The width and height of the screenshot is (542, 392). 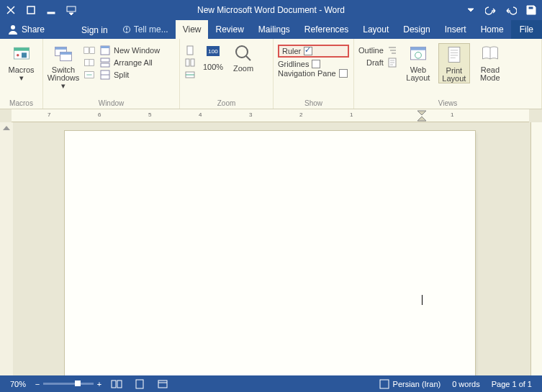 What do you see at coordinates (314, 64) in the screenshot?
I see `gridlines-checkbox: Gridlines` at bounding box center [314, 64].